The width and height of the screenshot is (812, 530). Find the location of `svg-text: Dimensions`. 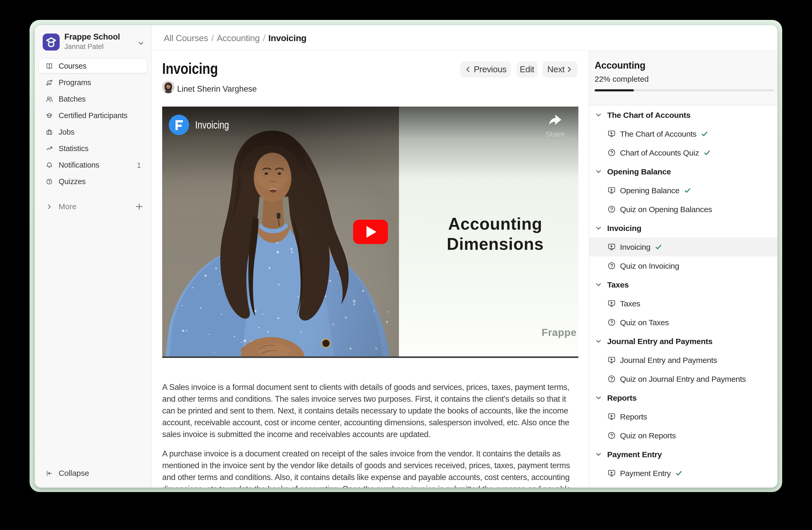

svg-text: Dimensions is located at coordinates (495, 244).